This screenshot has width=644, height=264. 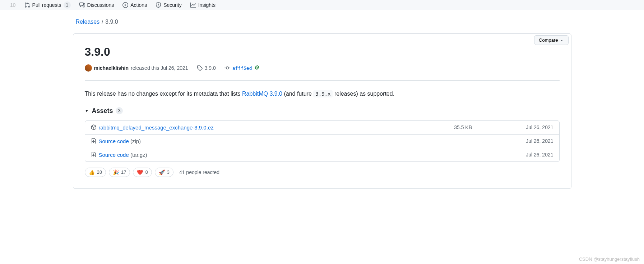 I want to click on graph-icon, so click(x=193, y=5).